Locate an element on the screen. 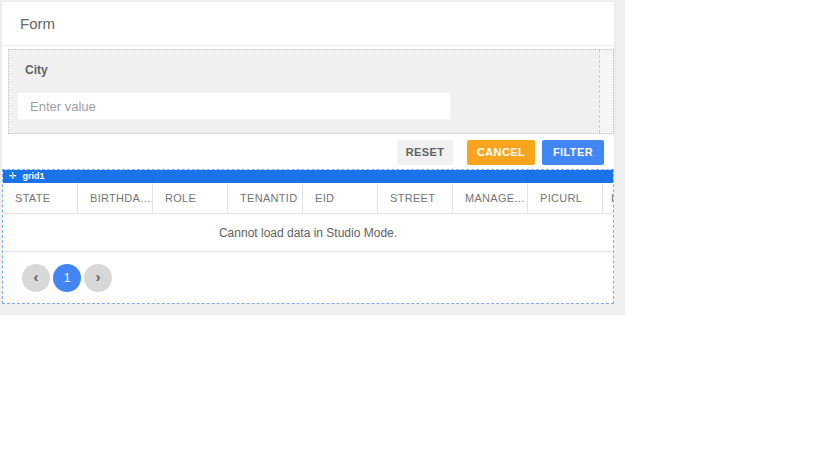 The height and width of the screenshot is (460, 819). grid-widget-name: grid1 is located at coordinates (34, 176).